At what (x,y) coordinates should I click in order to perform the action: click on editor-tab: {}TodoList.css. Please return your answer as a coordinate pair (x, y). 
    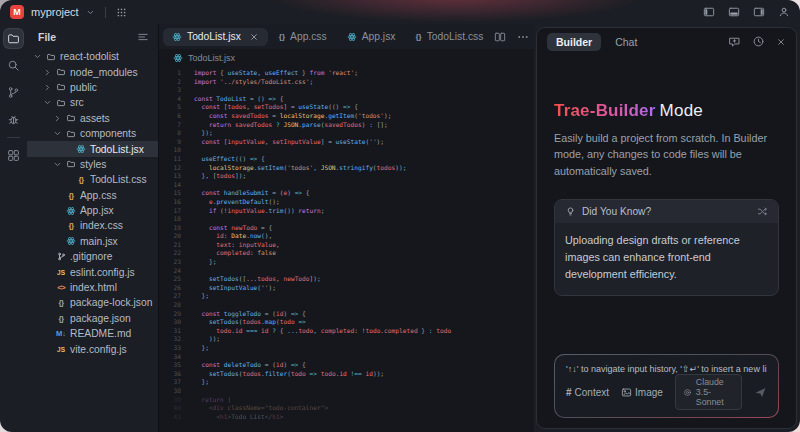
    Looking at the image, I should click on (449, 37).